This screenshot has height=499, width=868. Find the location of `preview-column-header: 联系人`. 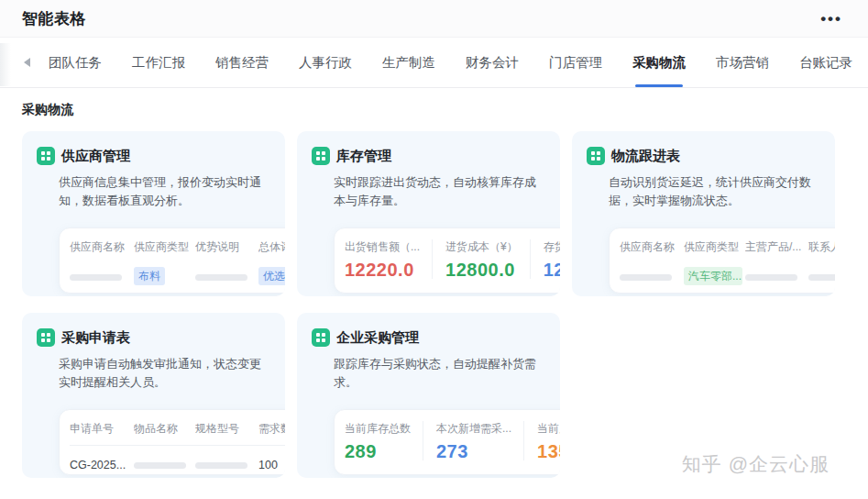

preview-column-header: 联系人 is located at coordinates (821, 248).